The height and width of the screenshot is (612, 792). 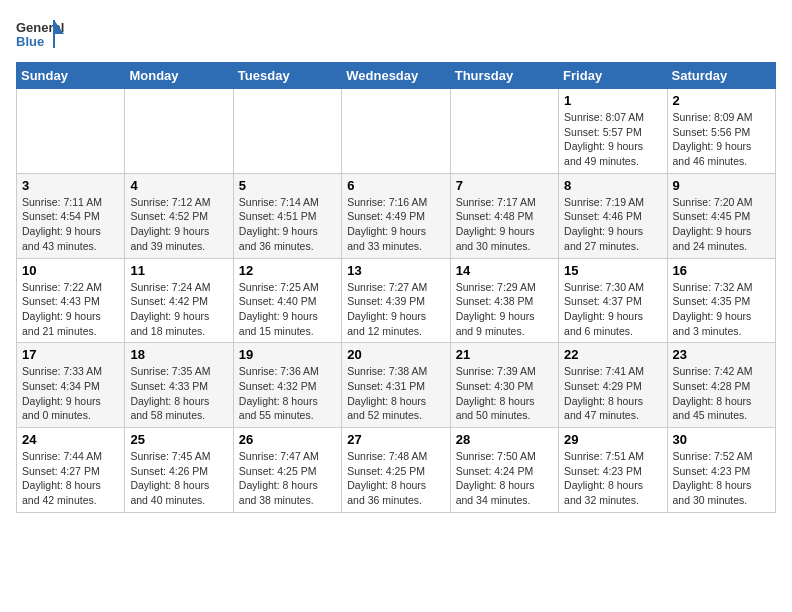 I want to click on day-number: 26, so click(x=288, y=440).